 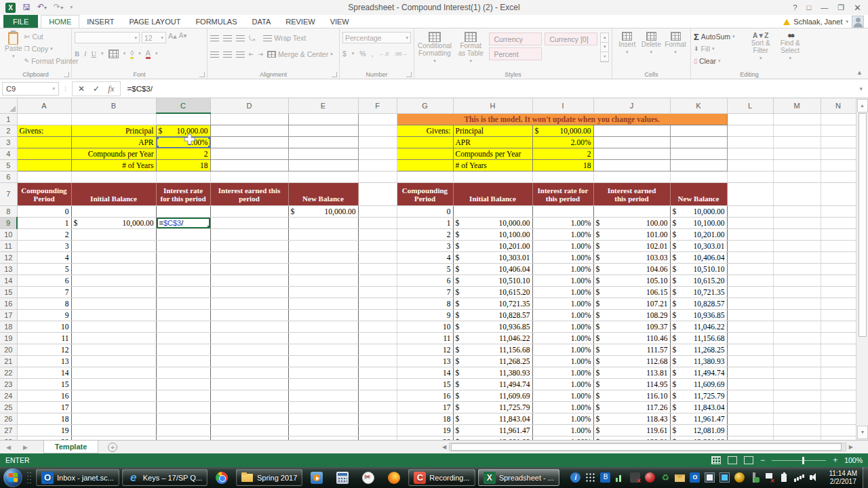 I want to click on cell-L3, so click(x=750, y=142).